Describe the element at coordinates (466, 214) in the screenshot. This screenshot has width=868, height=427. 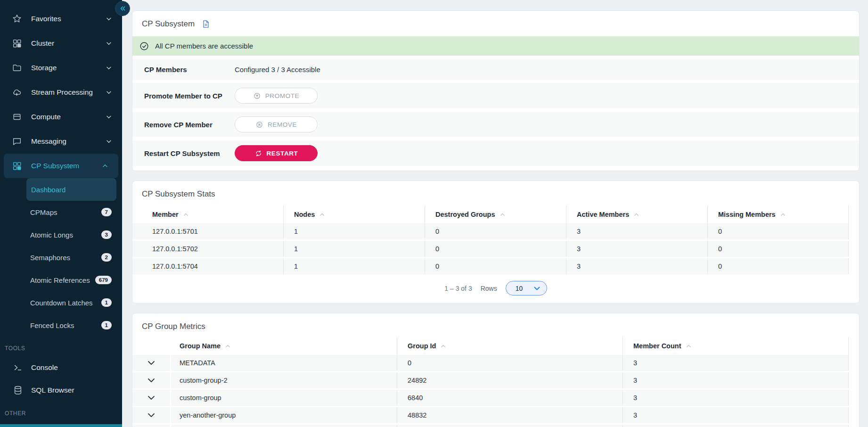
I see `column-header-label: Destroyed Groups` at that location.